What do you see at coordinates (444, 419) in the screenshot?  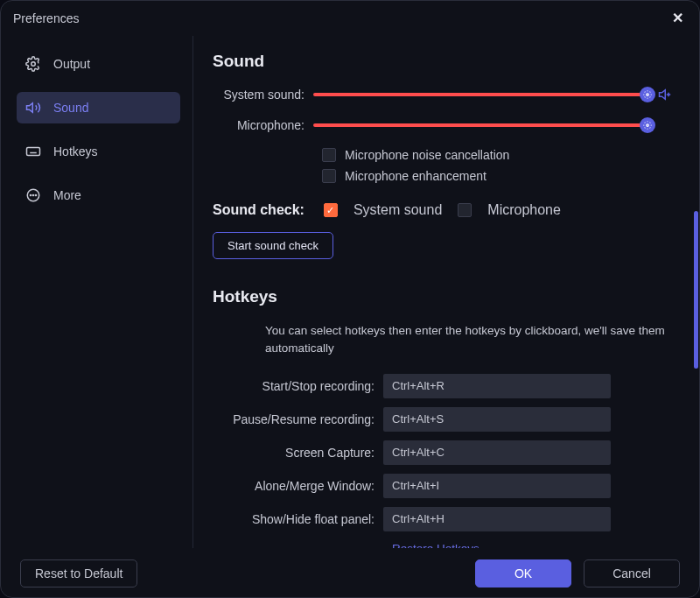 I see `hotkey-row-pause-resume: Pause/Resume recording:` at bounding box center [444, 419].